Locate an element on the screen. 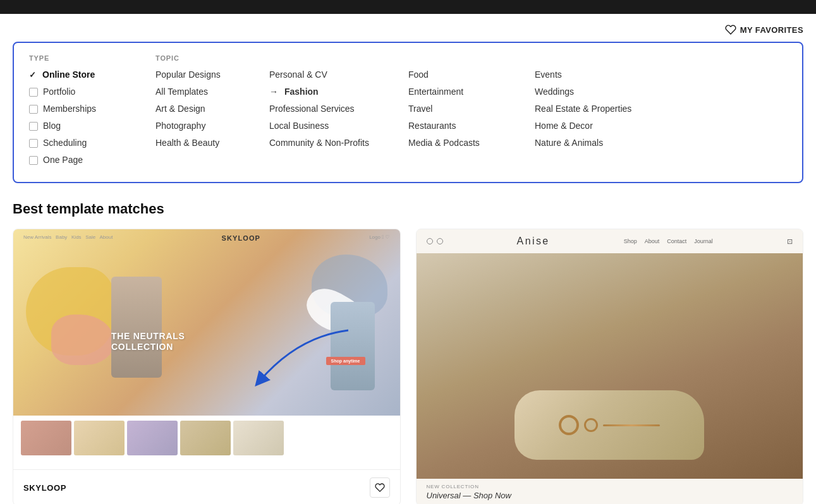  topic-label-spacer3 is located at coordinates (611, 58).